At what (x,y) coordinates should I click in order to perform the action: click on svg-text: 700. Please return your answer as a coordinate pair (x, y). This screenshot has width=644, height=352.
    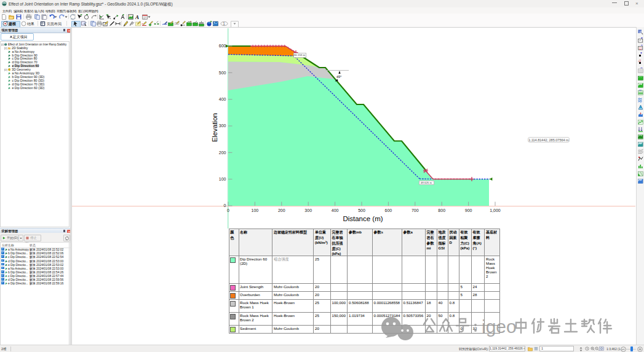
    Looking at the image, I should click on (415, 210).